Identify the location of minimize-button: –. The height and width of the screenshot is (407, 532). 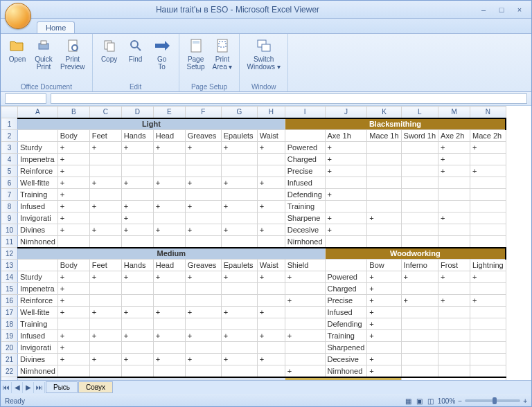
(484, 10).